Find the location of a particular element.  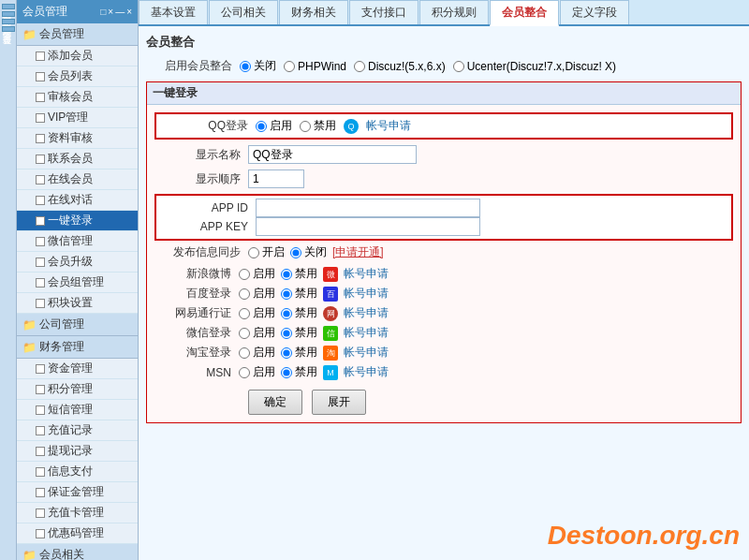

sidebar-group-company: 📁 公司管理 is located at coordinates (77, 325).